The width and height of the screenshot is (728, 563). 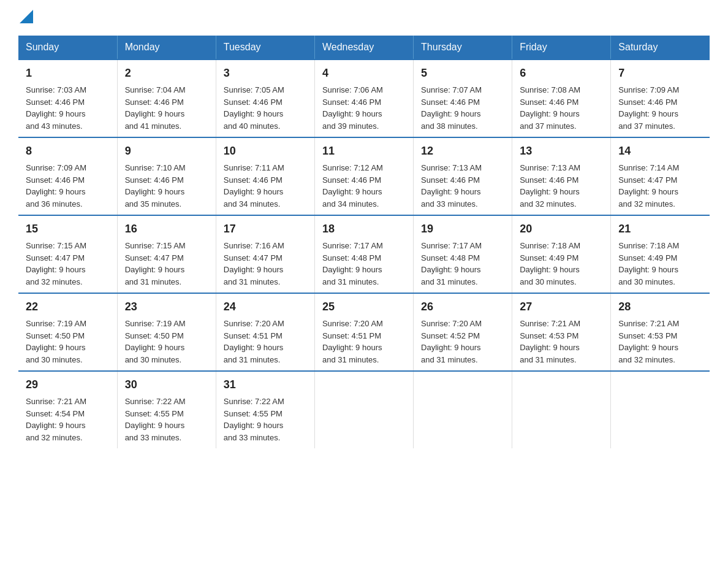 What do you see at coordinates (561, 74) in the screenshot?
I see `day-number: 6` at bounding box center [561, 74].